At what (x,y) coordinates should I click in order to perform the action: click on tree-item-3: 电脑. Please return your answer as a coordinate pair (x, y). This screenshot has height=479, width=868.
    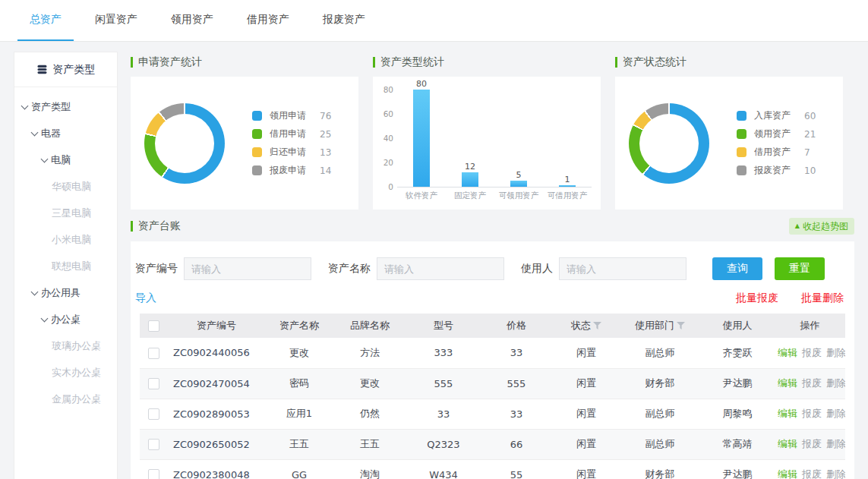
    Looking at the image, I should click on (65, 159).